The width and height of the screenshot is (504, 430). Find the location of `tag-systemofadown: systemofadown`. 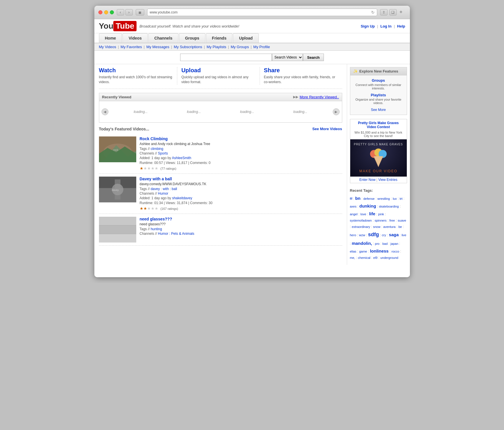

tag-systemofadown: systemofadown is located at coordinates (361, 220).